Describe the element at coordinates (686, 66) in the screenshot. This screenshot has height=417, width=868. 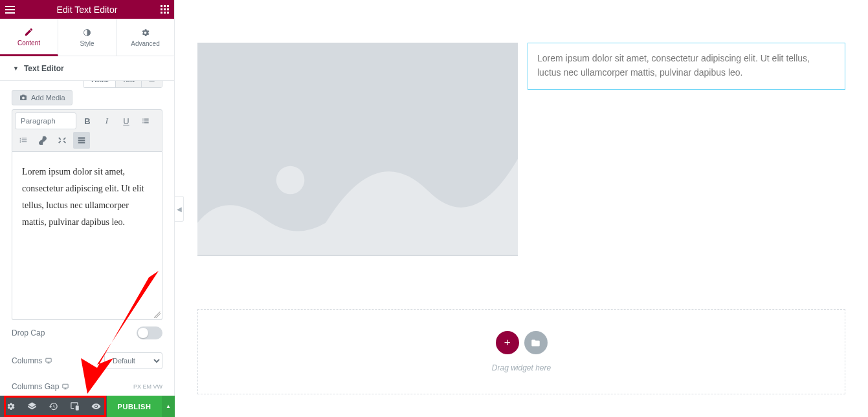
I see `text-widget-selected: Lorem ipsum dolor sit amet, consectetur …` at that location.